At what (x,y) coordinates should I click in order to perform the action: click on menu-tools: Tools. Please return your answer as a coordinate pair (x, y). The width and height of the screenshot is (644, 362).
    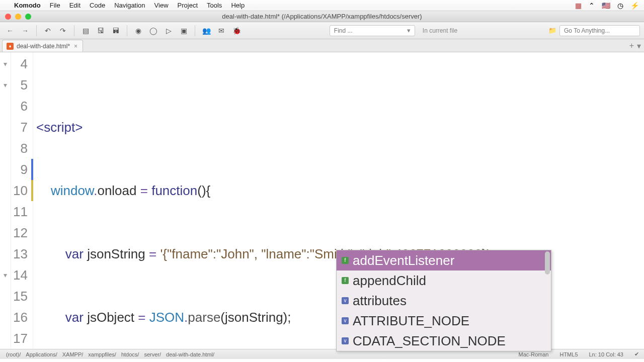
    Looking at the image, I should click on (214, 5).